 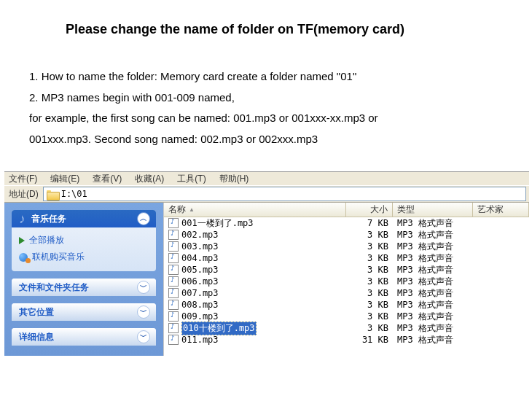 I want to click on list-header: 名称 ▲ 大小 类型 艺术家, so click(x=347, y=210).